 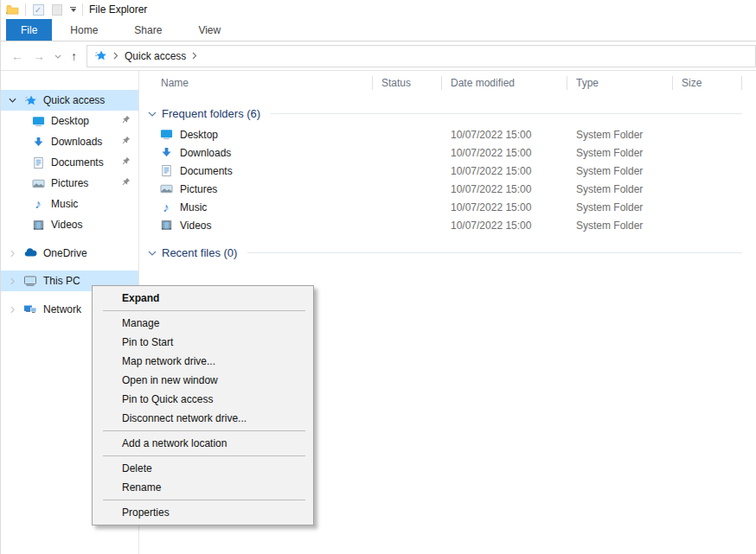 What do you see at coordinates (445, 252) in the screenshot?
I see `group-header-recent-files: Recent files (0)` at bounding box center [445, 252].